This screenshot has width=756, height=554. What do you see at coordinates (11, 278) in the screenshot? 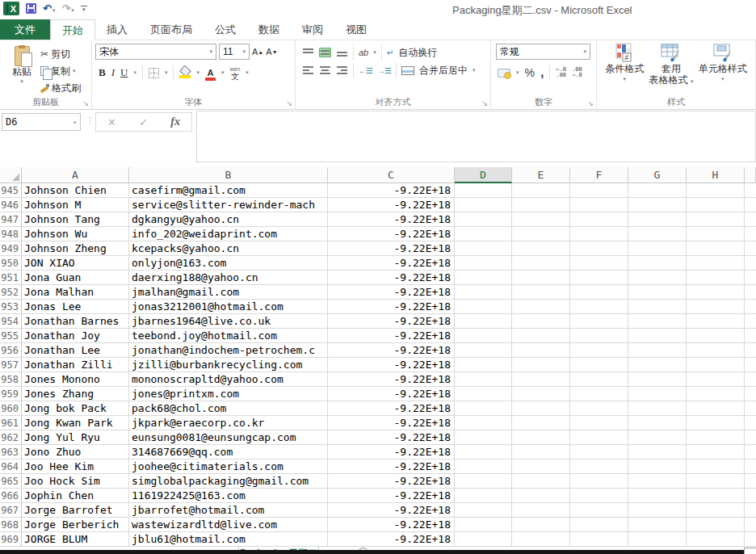
I see `row-number: 951` at bounding box center [11, 278].